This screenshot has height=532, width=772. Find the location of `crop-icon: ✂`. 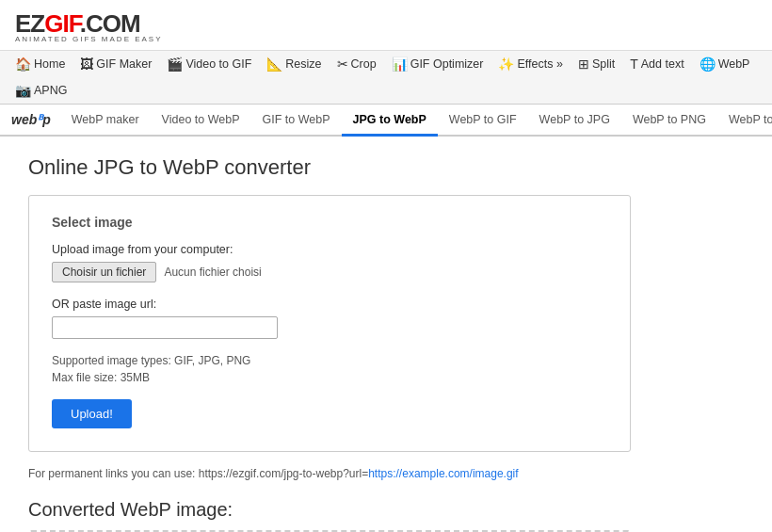

crop-icon: ✂ is located at coordinates (343, 64).